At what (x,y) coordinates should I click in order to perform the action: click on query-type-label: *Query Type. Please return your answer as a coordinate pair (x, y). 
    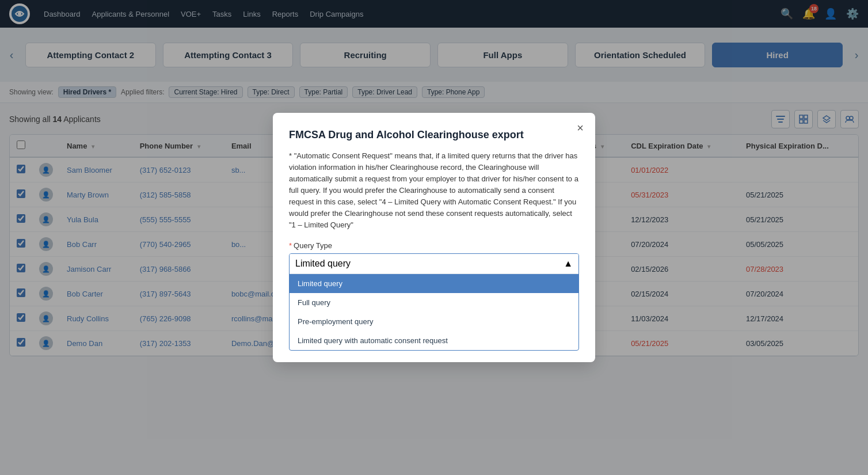
    Looking at the image, I should click on (434, 245).